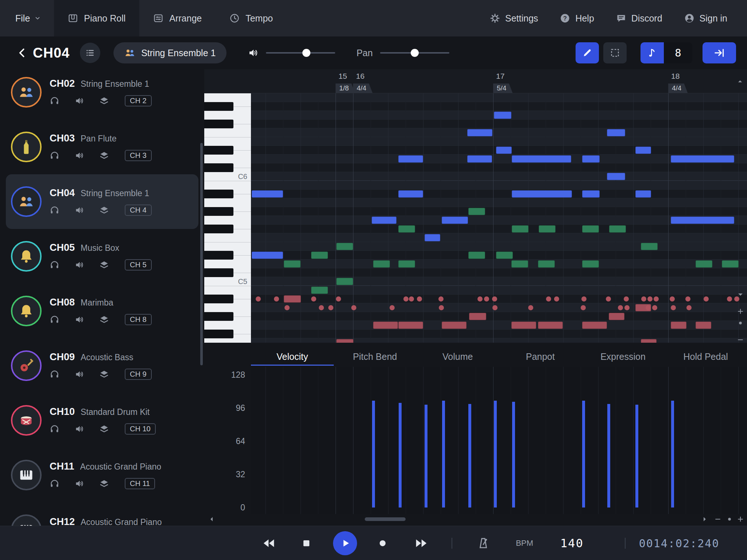  What do you see at coordinates (102, 475) in the screenshot?
I see `track-ch11: CH11 Acoustic Grand Piano CH 11` at bounding box center [102, 475].